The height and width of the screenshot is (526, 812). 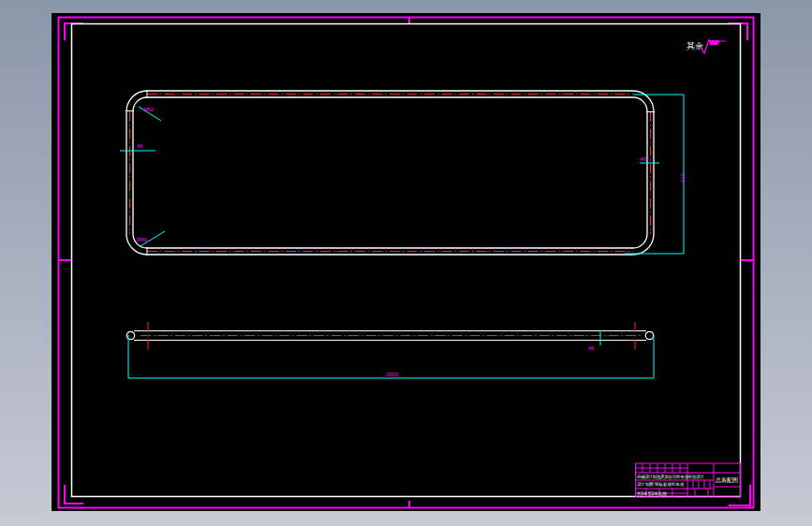 What do you see at coordinates (149, 110) in the screenshot?
I see `dim-radius-top-left: R60` at bounding box center [149, 110].